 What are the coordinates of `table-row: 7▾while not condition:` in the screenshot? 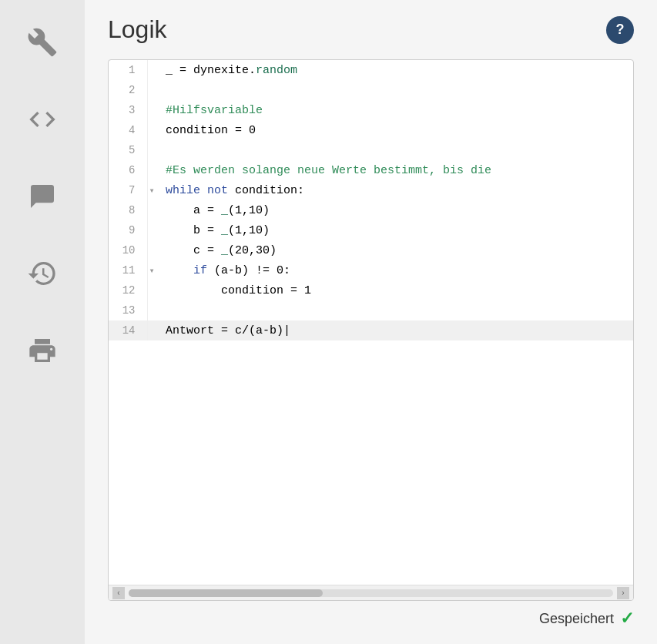 It's located at (371, 190).